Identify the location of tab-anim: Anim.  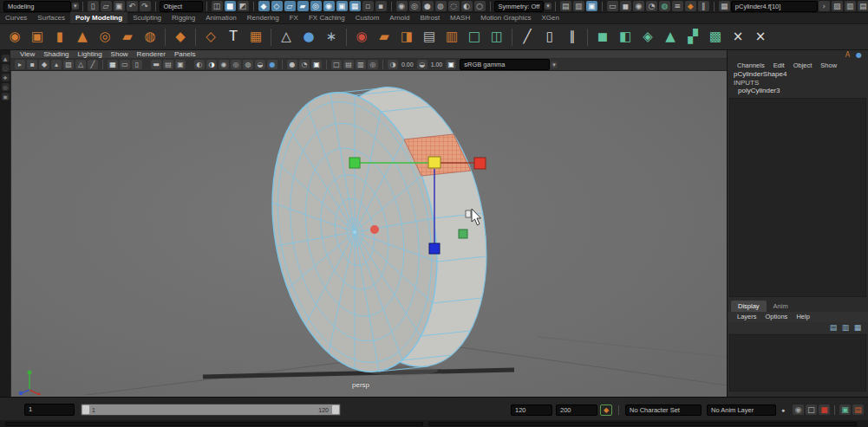
(780, 307).